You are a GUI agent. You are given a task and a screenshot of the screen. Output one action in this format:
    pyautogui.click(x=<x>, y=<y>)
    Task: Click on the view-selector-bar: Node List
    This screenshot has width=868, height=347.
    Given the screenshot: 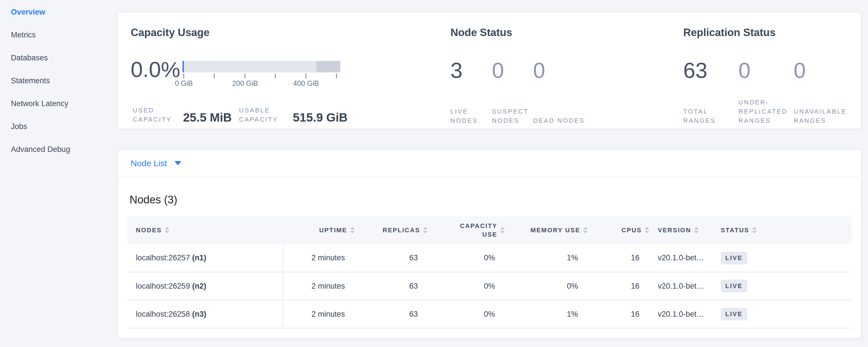 What is the action you would take?
    pyautogui.click(x=490, y=163)
    